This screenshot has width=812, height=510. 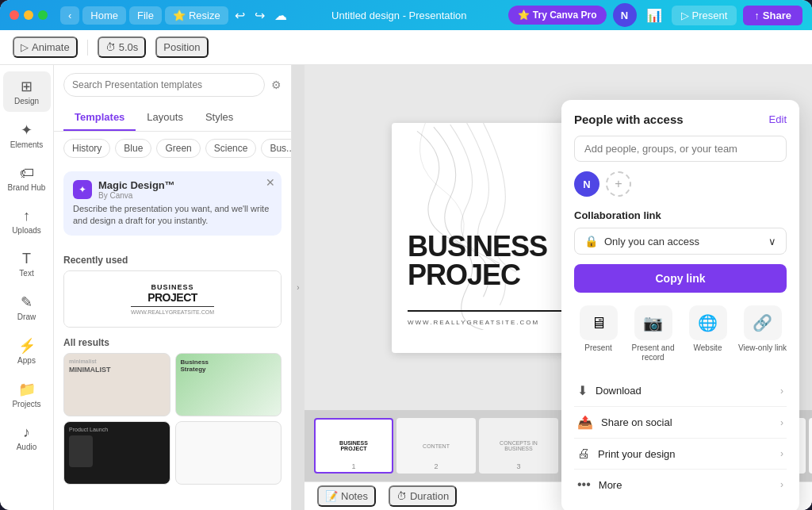 What do you see at coordinates (298, 287) in the screenshot?
I see `collapse-handle: ›` at bounding box center [298, 287].